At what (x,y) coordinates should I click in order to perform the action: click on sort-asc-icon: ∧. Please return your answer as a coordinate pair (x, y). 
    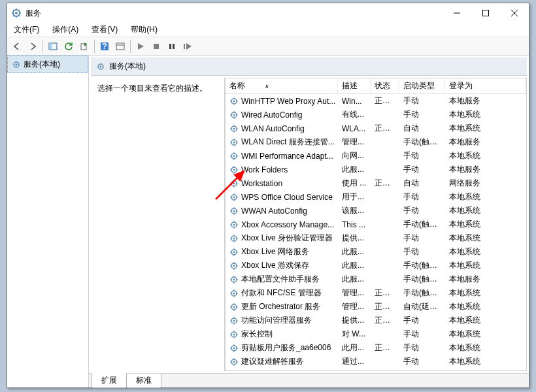
    Looking at the image, I should click on (267, 86).